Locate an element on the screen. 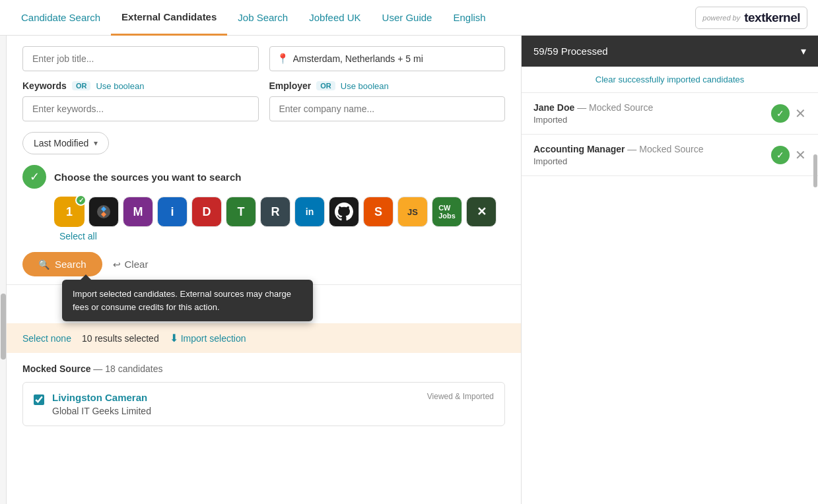 This screenshot has width=818, height=504. employer-use-boolean: Use boolean is located at coordinates (364, 86).